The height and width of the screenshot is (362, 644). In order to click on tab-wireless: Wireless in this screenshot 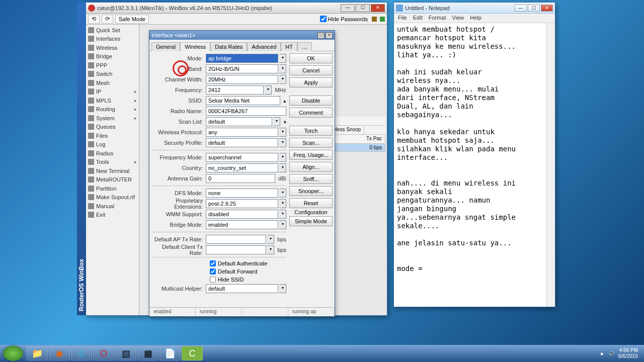, I will do `click(195, 47)`.